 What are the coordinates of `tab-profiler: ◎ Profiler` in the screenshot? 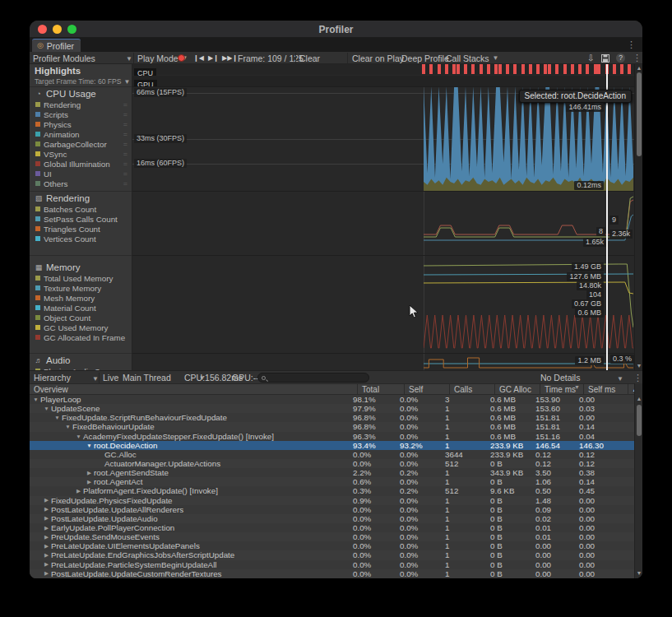 It's located at (56, 45).